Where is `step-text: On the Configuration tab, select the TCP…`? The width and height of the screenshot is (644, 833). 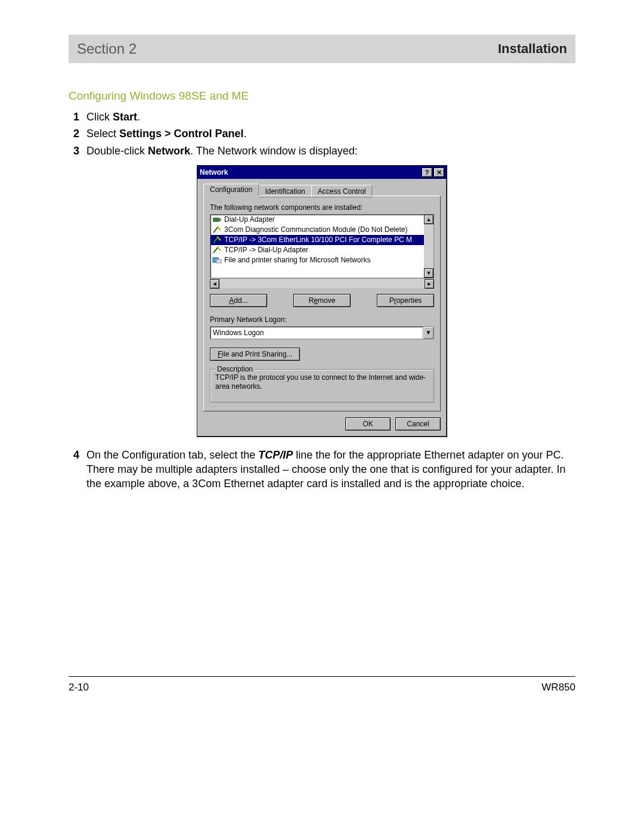
step-text: On the Configuration tab, select the TCP… is located at coordinates (331, 470).